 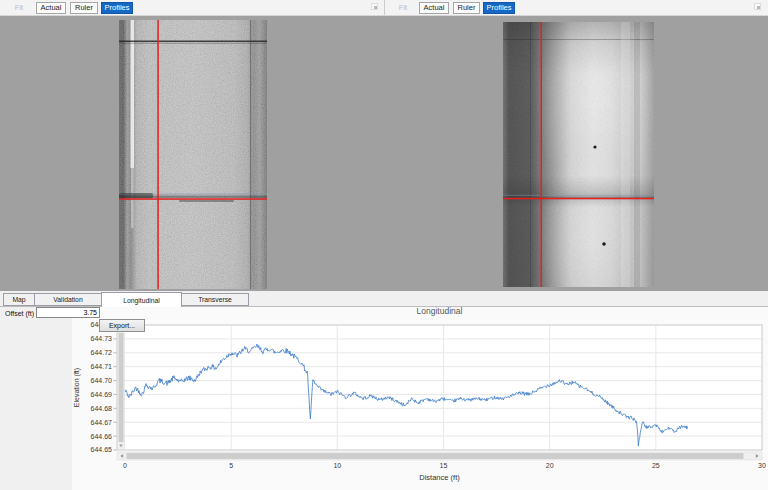 I want to click on fit-button-left: Fit, so click(x=19, y=8).